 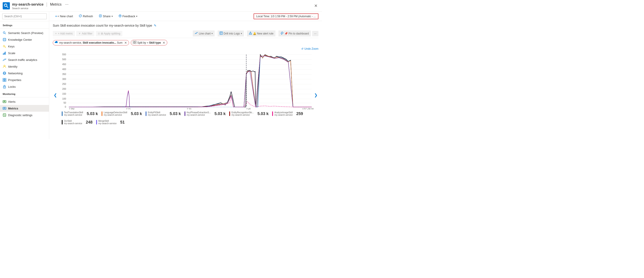 I want to click on search-input, so click(x=24, y=17).